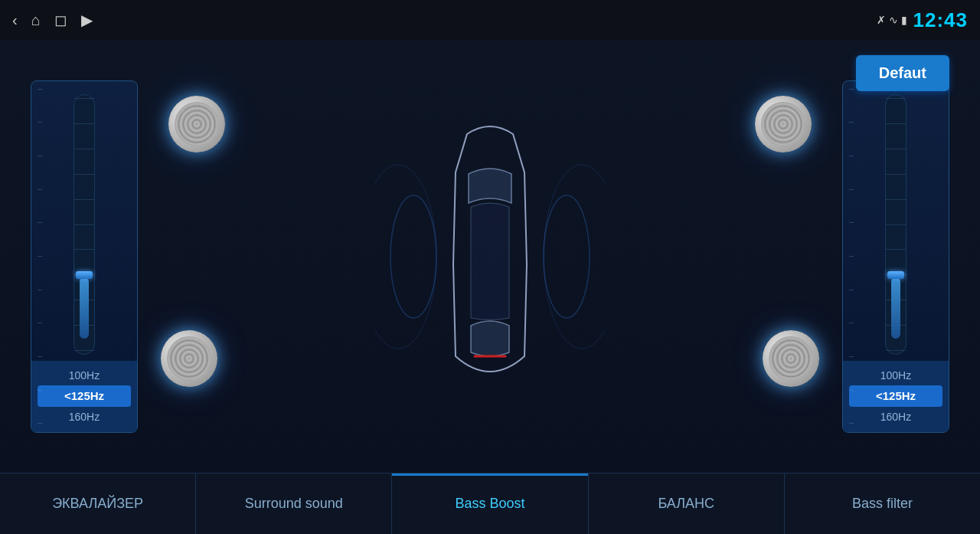 The image size is (980, 534). Describe the element at coordinates (189, 359) in the screenshot. I see `speaker-bottom-left` at that location.